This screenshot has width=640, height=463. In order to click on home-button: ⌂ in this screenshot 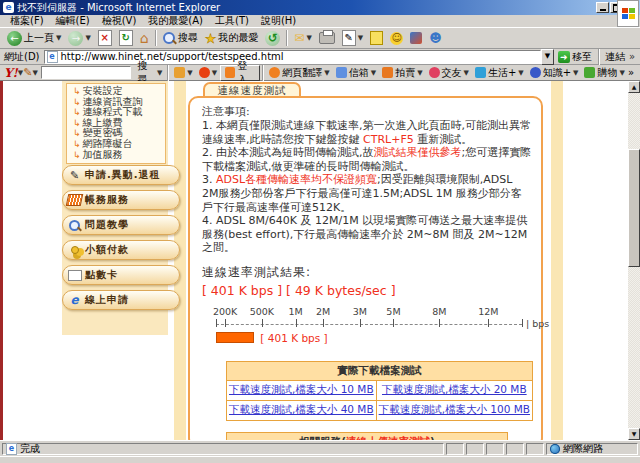, I will do `click(144, 38)`.